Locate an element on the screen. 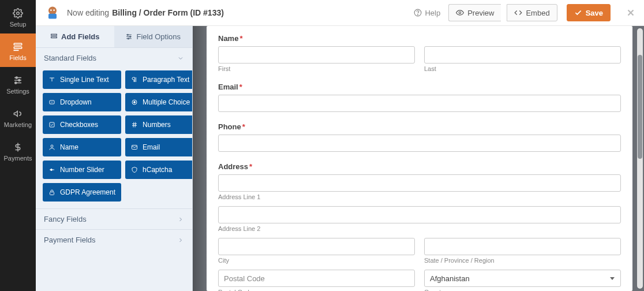 The height and width of the screenshot is (291, 644). last-name-sublabel: Last is located at coordinates (523, 69).